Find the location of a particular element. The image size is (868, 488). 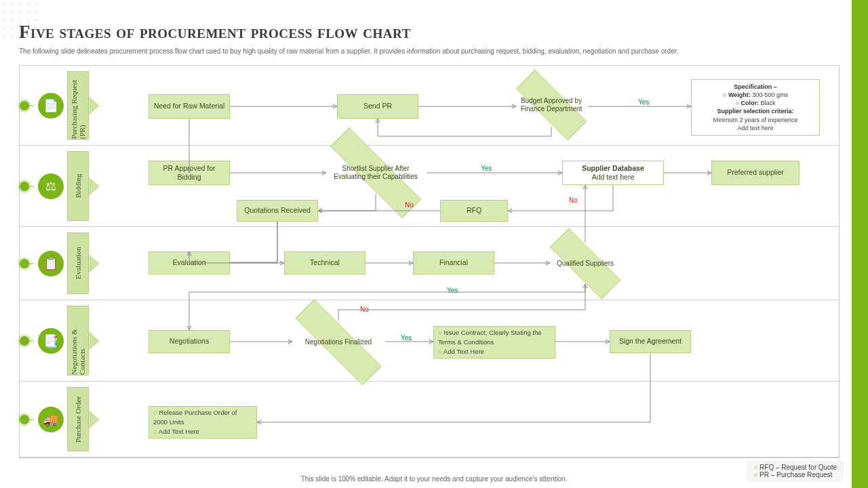

spec-bullet: ○ Color: Black is located at coordinates (755, 103).